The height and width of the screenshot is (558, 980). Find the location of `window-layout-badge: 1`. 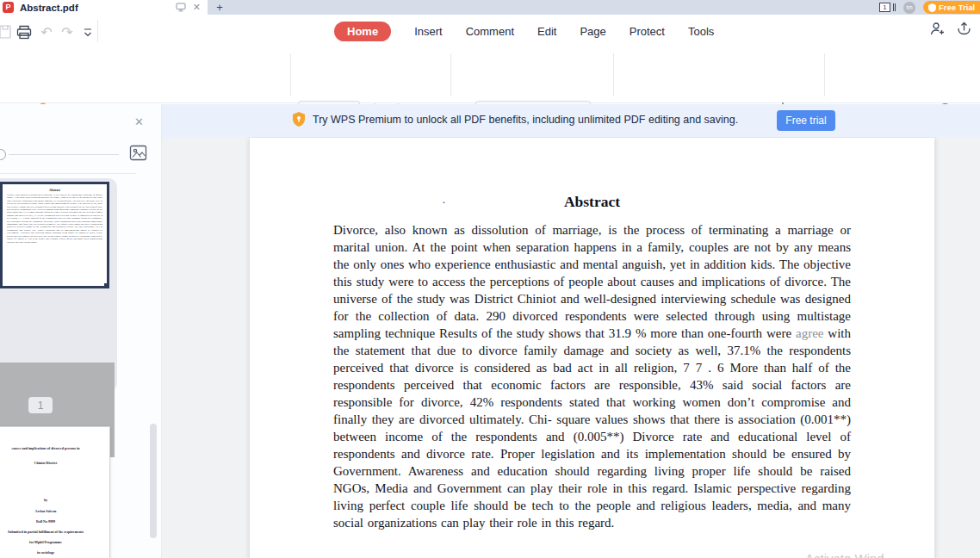

window-layout-badge: 1 is located at coordinates (885, 7).